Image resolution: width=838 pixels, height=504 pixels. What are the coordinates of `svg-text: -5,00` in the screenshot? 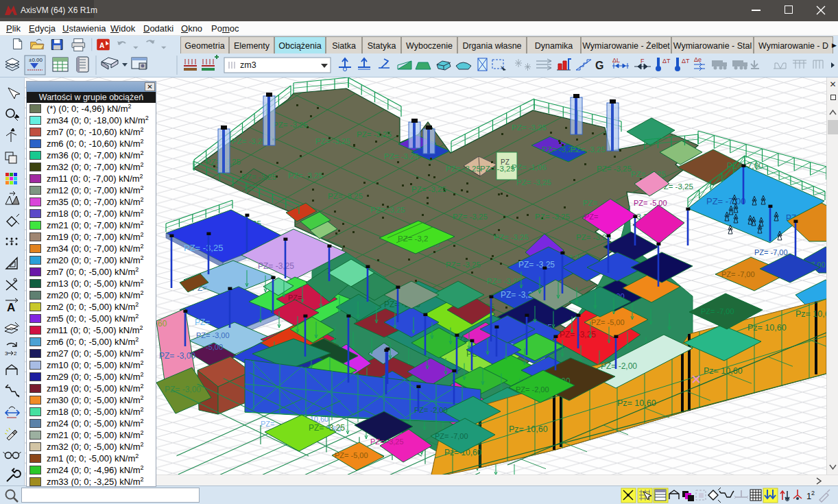 It's located at (214, 347).